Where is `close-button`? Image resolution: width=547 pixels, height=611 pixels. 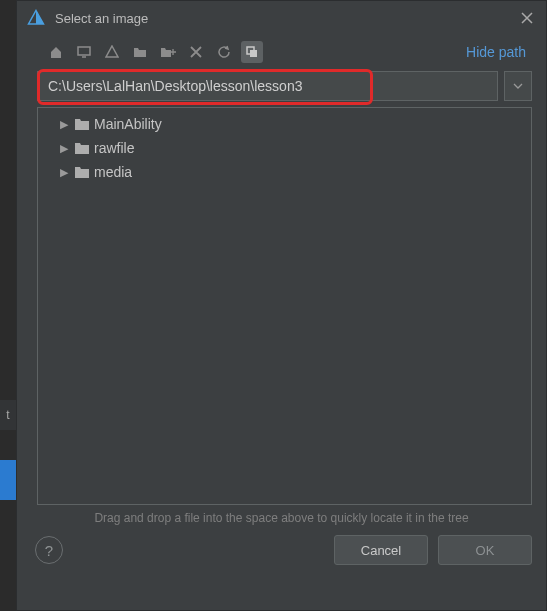
close-button is located at coordinates (527, 18).